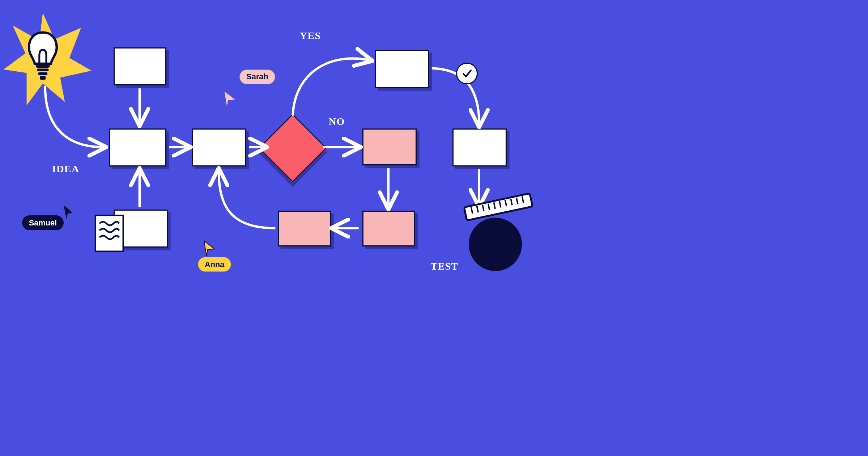  What do you see at coordinates (209, 249) in the screenshot?
I see `cursor-anna-icon` at bounding box center [209, 249].